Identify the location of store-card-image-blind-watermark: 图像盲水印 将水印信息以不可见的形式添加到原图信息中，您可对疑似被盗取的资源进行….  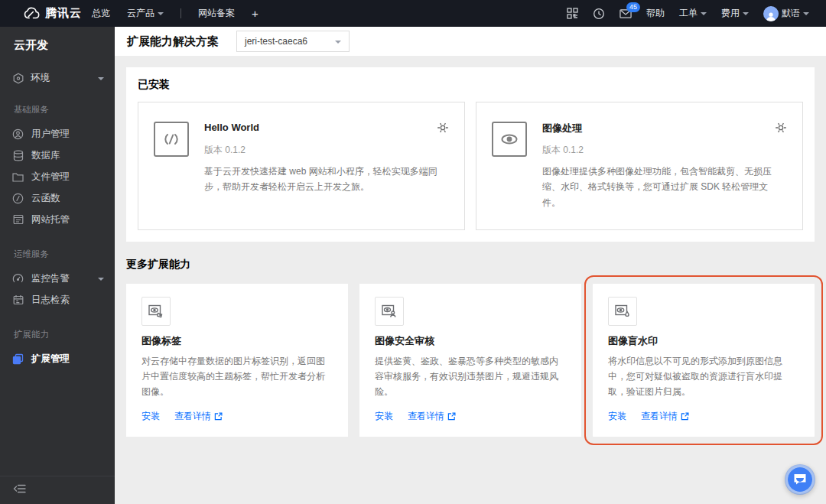
(704, 359).